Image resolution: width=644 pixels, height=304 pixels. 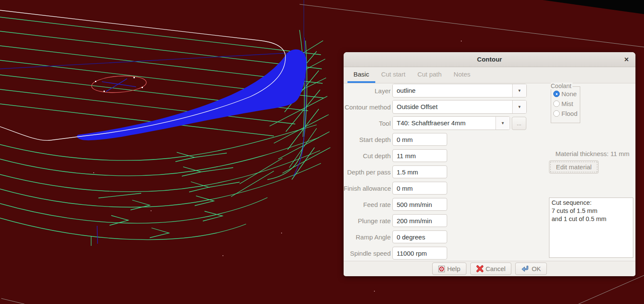 What do you see at coordinates (367, 253) in the screenshot?
I see `spindle-speed-label: Spindle speed` at bounding box center [367, 253].